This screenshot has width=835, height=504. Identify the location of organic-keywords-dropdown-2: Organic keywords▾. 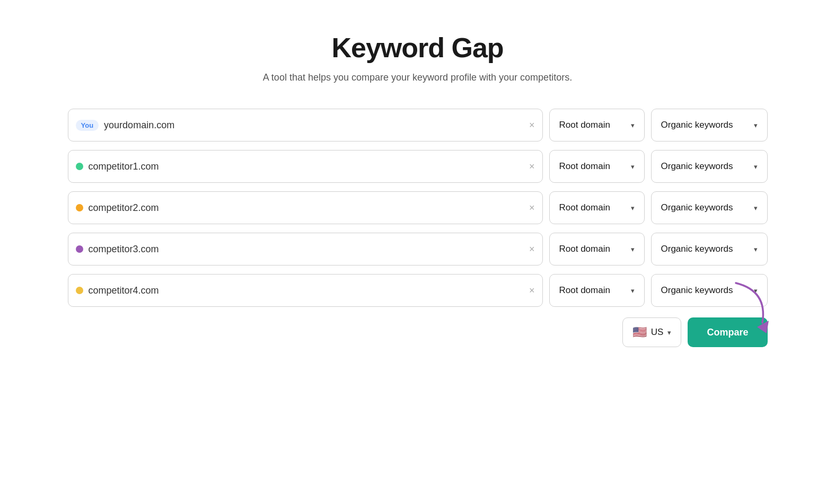
(709, 208).